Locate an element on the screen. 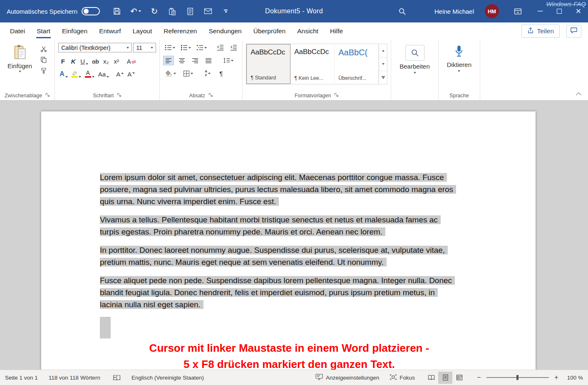 This screenshot has width=588, height=385. dictate-button: Diktieren is located at coordinates (459, 58).